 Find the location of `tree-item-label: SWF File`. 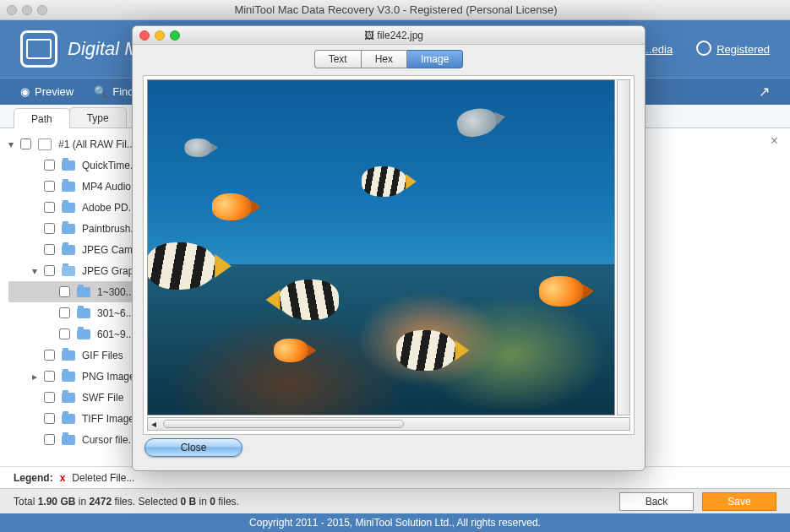

tree-item-label: SWF File is located at coordinates (103, 398).